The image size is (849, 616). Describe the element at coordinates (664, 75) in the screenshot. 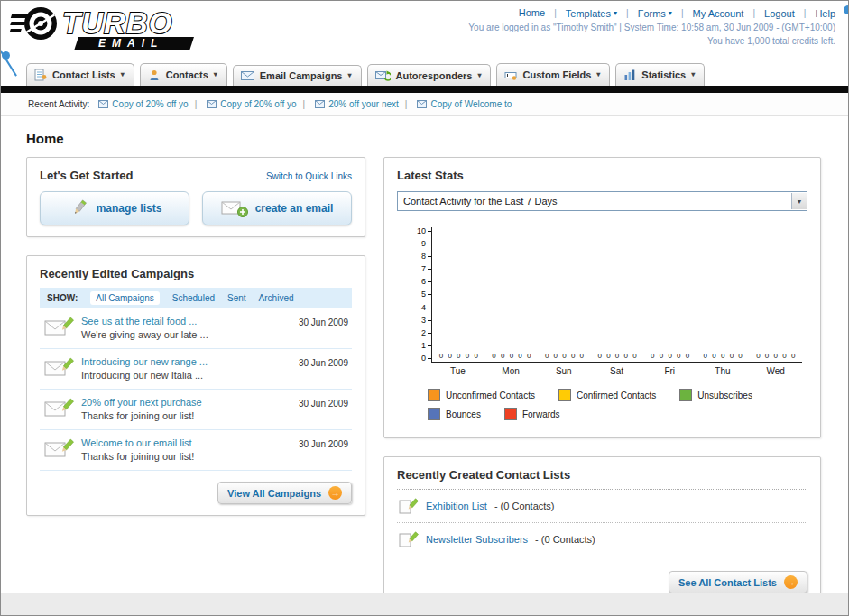

I see `tab-label: Statistics` at that location.